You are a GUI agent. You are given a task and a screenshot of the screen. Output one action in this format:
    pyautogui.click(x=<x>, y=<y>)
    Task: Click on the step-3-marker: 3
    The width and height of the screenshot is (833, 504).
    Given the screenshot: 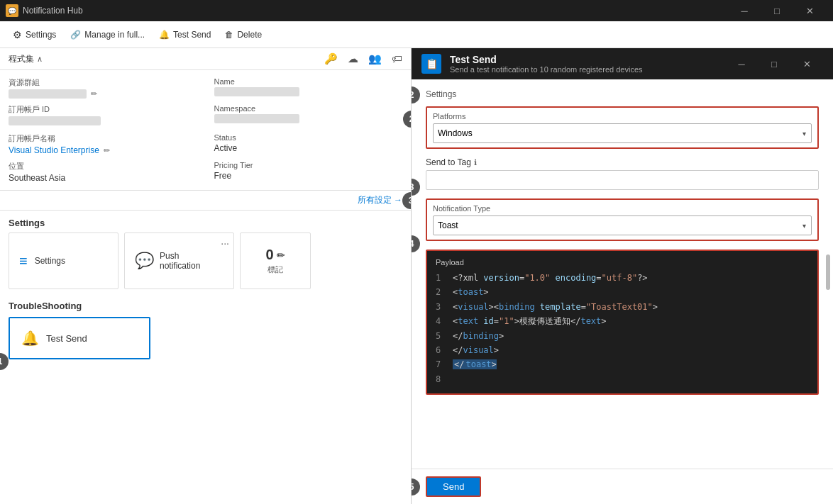 What is the action you would take?
    pyautogui.click(x=407, y=201)
    